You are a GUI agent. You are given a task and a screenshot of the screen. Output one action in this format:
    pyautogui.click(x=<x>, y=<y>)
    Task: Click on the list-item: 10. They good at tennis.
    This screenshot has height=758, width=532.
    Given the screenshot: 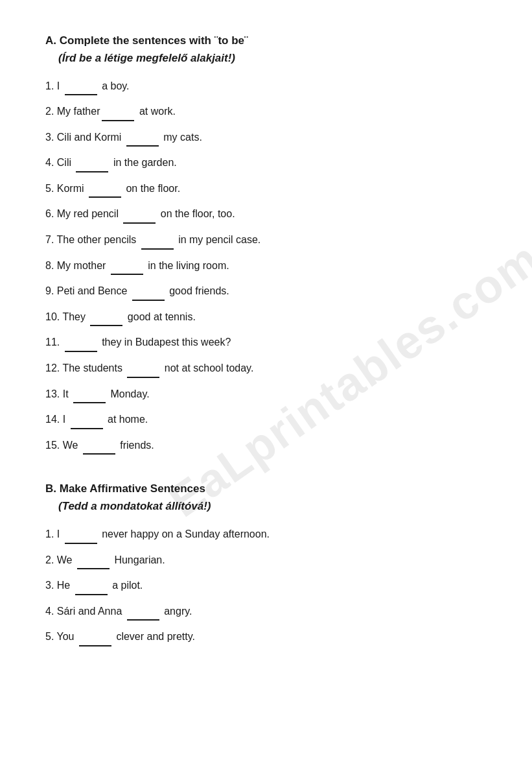 What is the action you would take?
    pyautogui.click(x=266, y=318)
    